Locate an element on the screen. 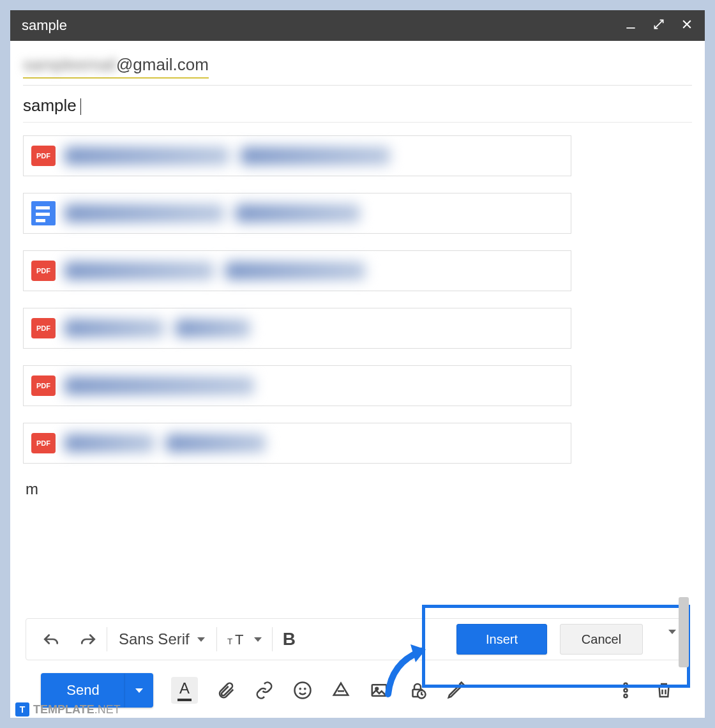 The height and width of the screenshot is (728, 715). window-title: sample is located at coordinates (323, 26).